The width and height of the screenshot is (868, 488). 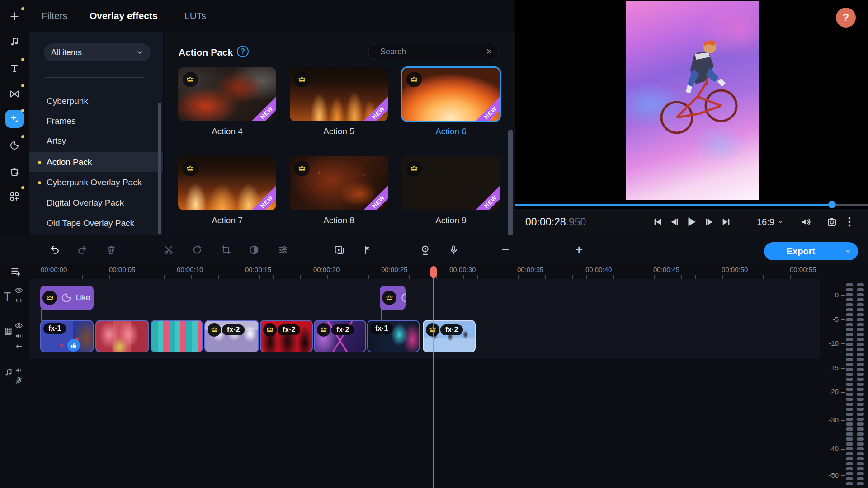 I want to click on video-clip-5: fx·2, so click(x=287, y=336).